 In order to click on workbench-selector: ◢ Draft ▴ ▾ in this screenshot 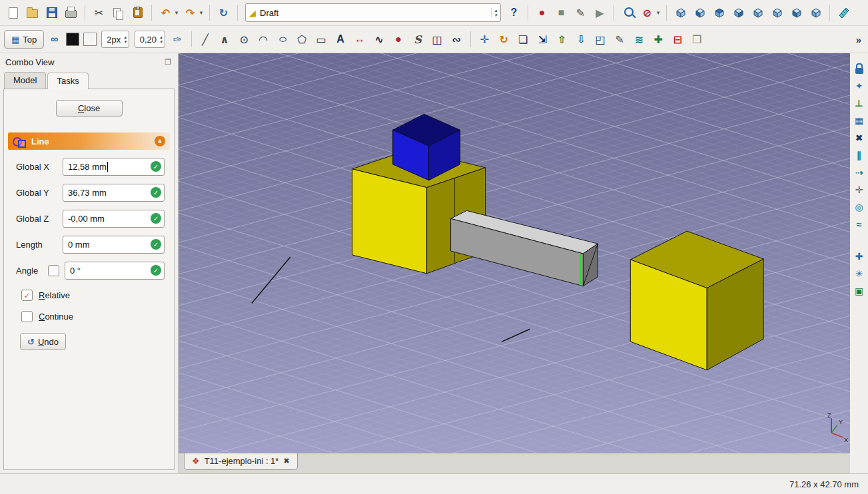, I will do `click(373, 13)`.